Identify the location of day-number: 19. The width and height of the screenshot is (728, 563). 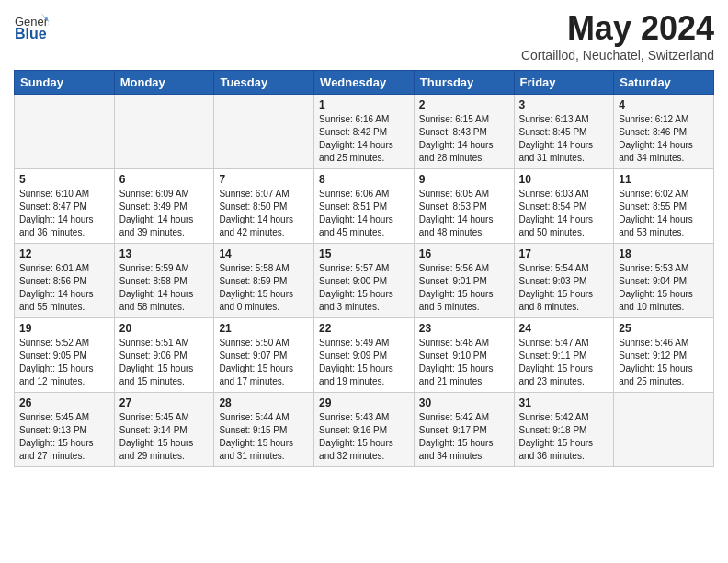
(64, 328).